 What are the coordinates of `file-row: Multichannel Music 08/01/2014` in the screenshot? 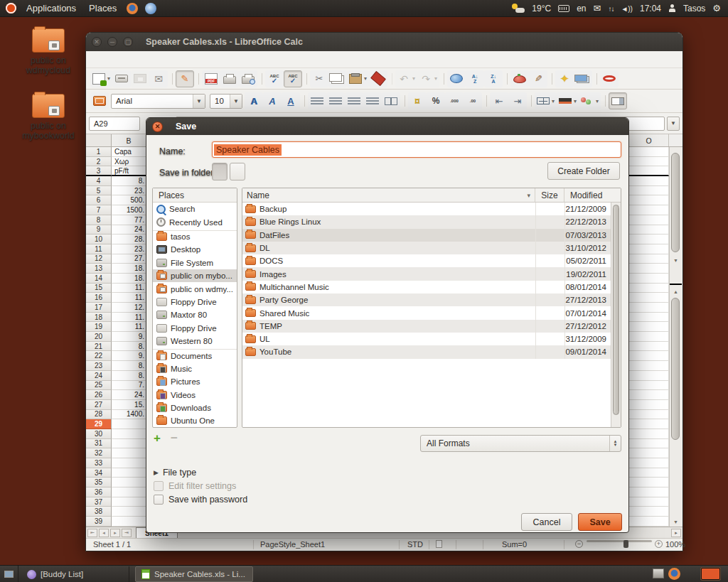 It's located at (427, 287).